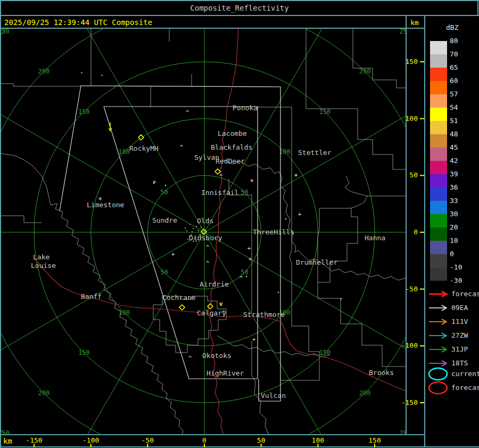 This screenshot has height=448, width=479. I want to click on x-axis-tick-label: -50, so click(148, 440).